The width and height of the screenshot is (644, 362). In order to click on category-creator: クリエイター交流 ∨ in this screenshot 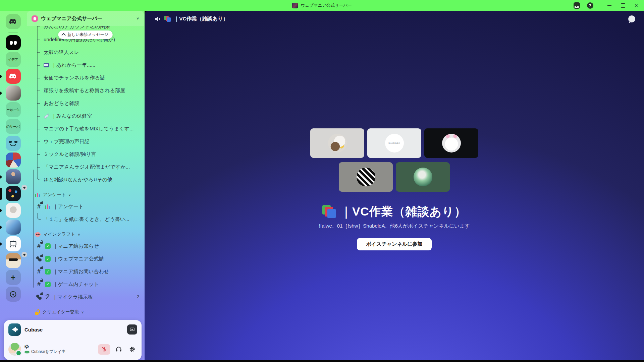, I will do `click(85, 312)`.